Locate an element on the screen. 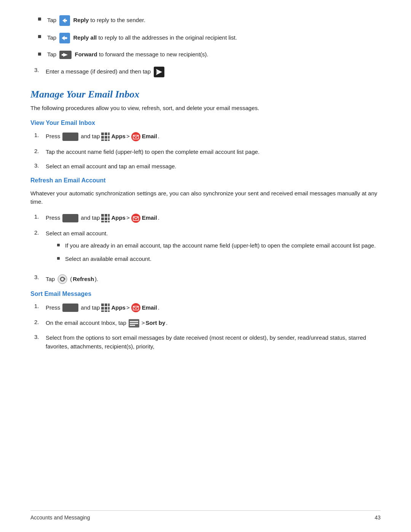 This screenshot has width=411, height=532. refresh-step1: 1. Press and tap Apps > is located at coordinates (206, 218).